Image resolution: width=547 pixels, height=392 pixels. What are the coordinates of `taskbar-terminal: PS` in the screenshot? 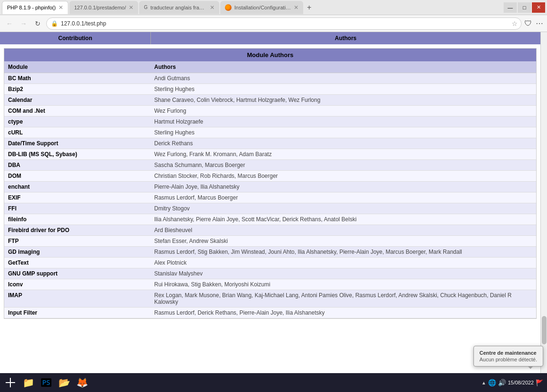 It's located at (46, 383).